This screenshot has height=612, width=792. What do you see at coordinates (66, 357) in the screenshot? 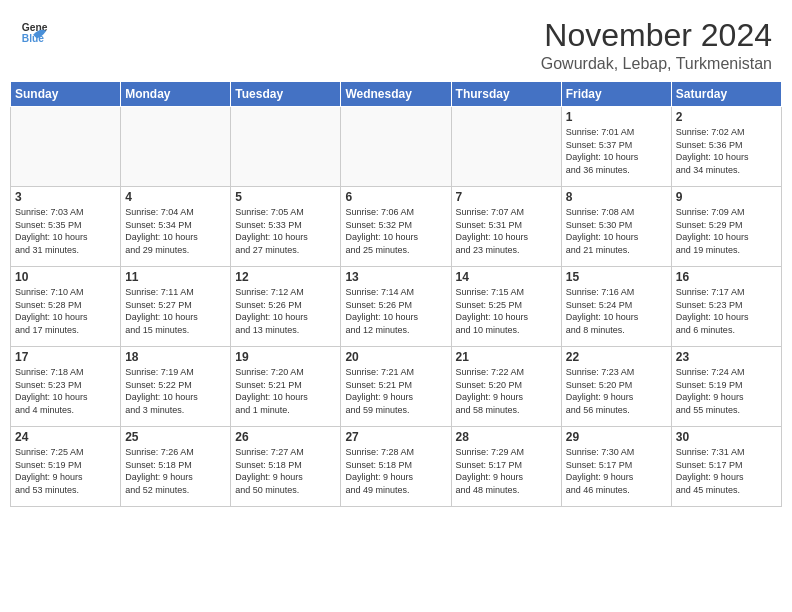
I see `day-number: 17` at bounding box center [66, 357].